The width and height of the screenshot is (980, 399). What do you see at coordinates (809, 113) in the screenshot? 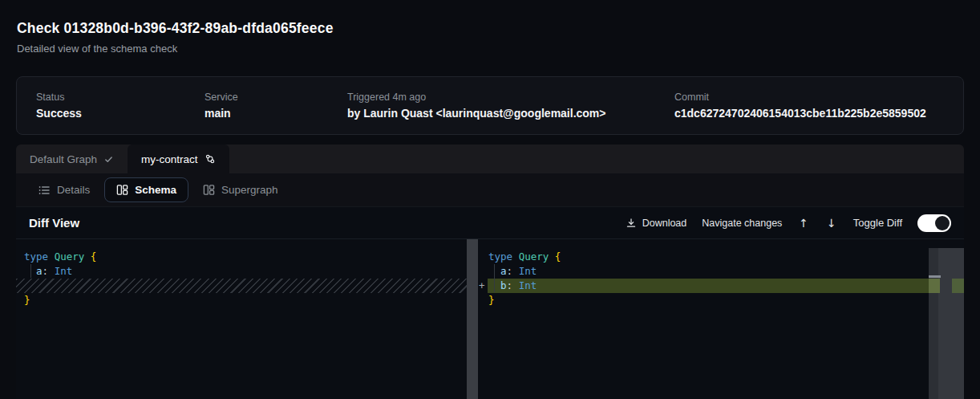
I see `commit-value: c1dc62724702406154013cbe11b225b2e5859502` at bounding box center [809, 113].